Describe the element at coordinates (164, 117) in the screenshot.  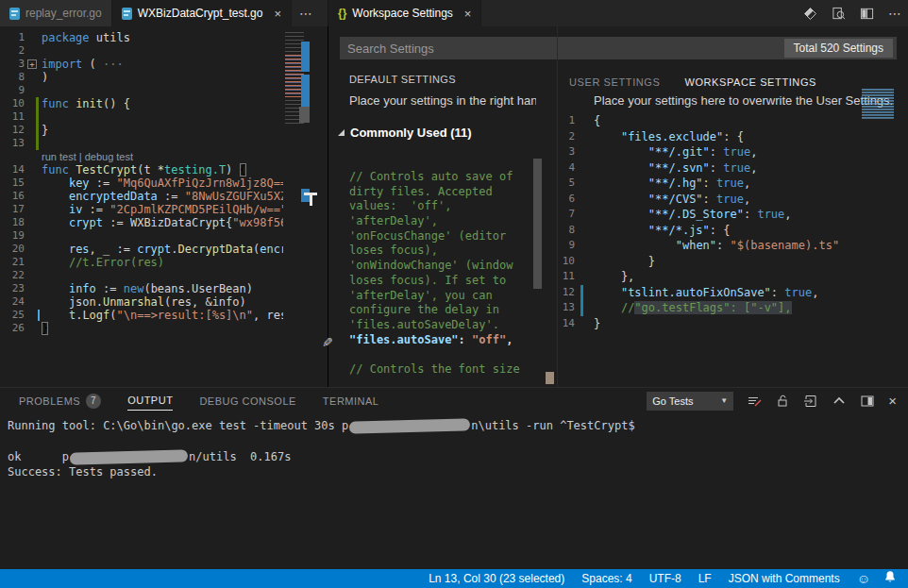
I see `code-line: 11` at that location.